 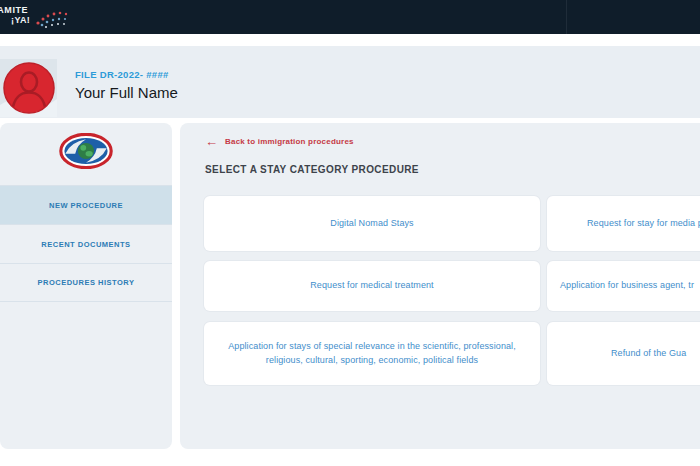 What do you see at coordinates (86, 282) in the screenshot?
I see `sidebar-item-procedures-history: PROCEDURES HISTORY` at bounding box center [86, 282].